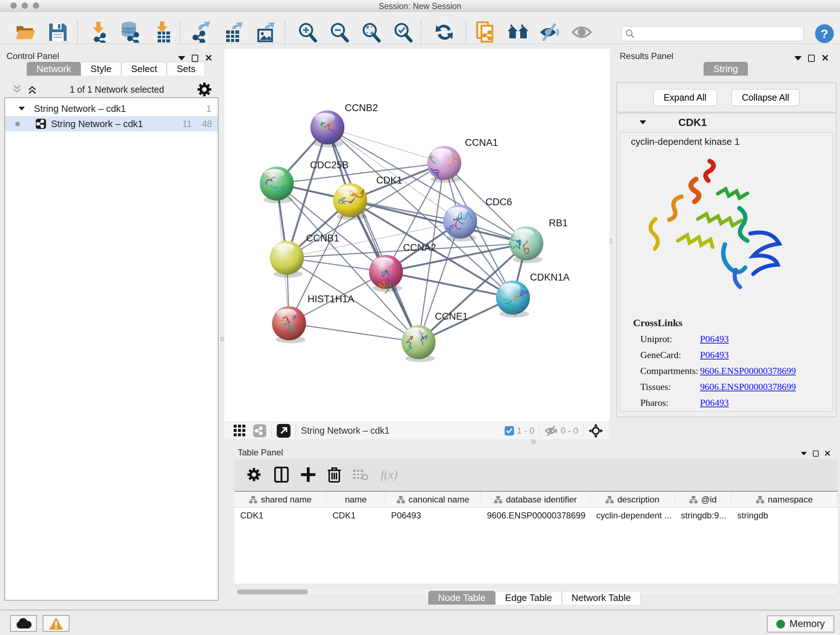 The height and width of the screenshot is (635, 840). I want to click on show-columns-icon, so click(281, 475).